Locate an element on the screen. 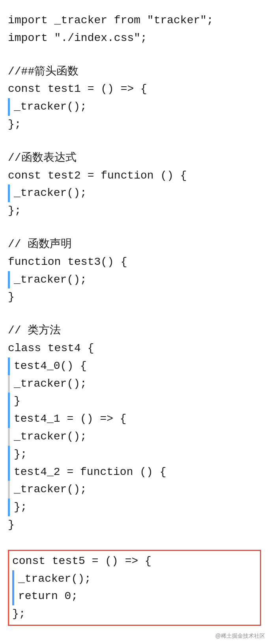 The width and height of the screenshot is (269, 644). func-expr-section: //函数表达式 const test2 = function () { _tra… is located at coordinates (134, 184).